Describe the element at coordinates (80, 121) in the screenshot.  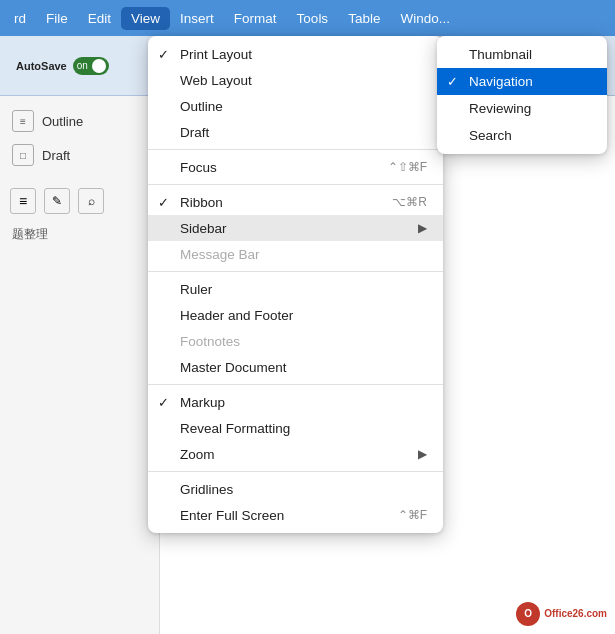
I see `left-panel-item-outline: ≡ Outline` at that location.